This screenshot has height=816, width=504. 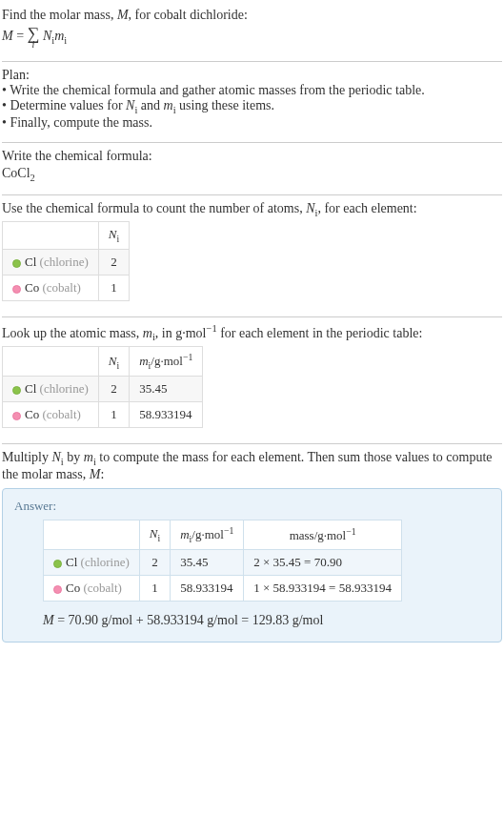 What do you see at coordinates (318, 536) in the screenshot?
I see `hdr-mass: mass/g·mol` at bounding box center [318, 536].